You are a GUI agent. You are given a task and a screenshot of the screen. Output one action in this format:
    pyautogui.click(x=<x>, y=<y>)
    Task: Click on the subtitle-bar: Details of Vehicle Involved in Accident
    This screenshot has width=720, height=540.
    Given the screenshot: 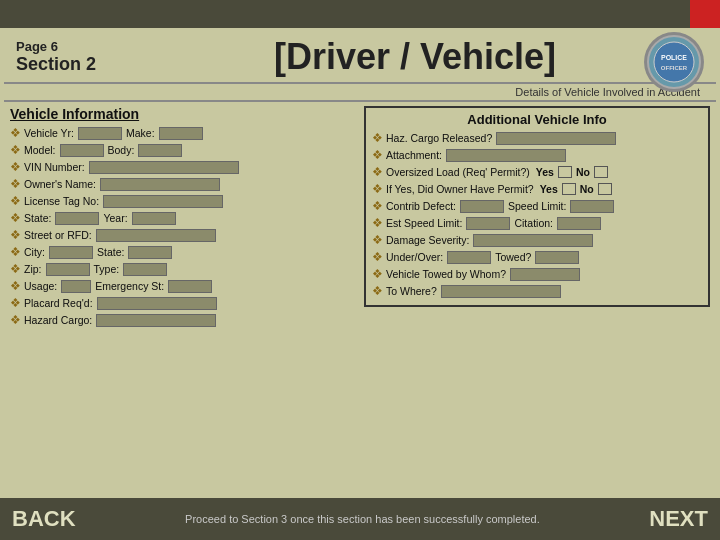 What is the action you would take?
    pyautogui.click(x=360, y=92)
    